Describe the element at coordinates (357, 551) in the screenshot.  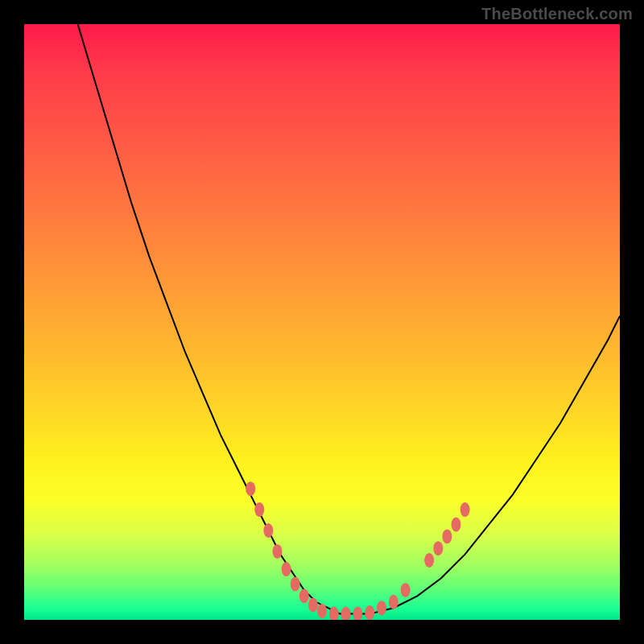
I see `highlight-markers` at that location.